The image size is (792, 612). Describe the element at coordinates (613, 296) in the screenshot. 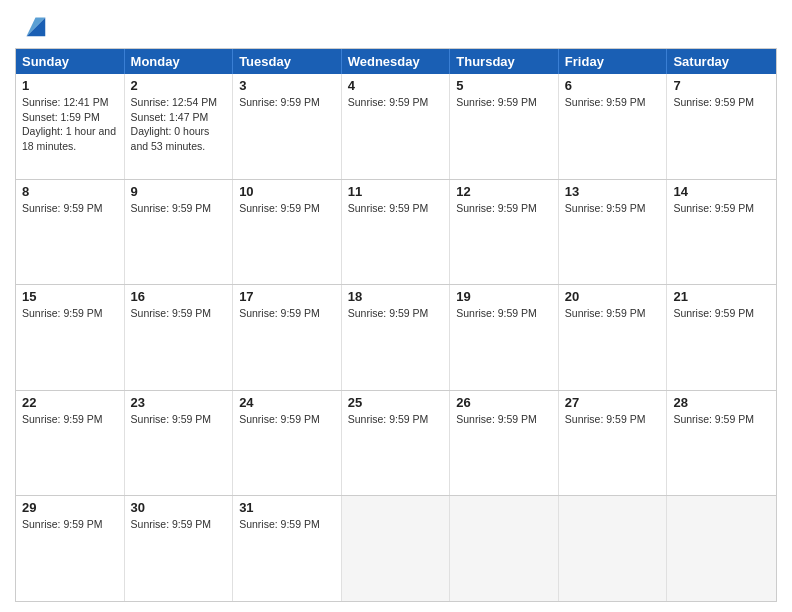

I see `day-number: 20` at that location.